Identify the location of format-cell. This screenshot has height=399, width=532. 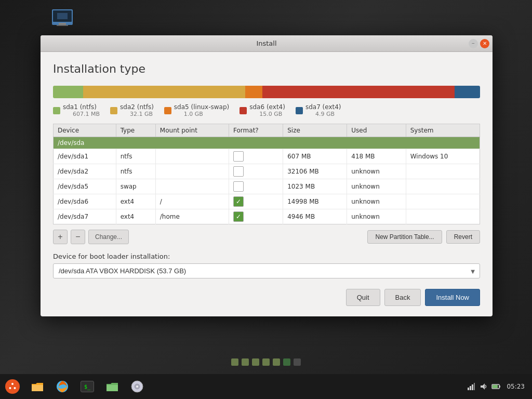
(256, 187).